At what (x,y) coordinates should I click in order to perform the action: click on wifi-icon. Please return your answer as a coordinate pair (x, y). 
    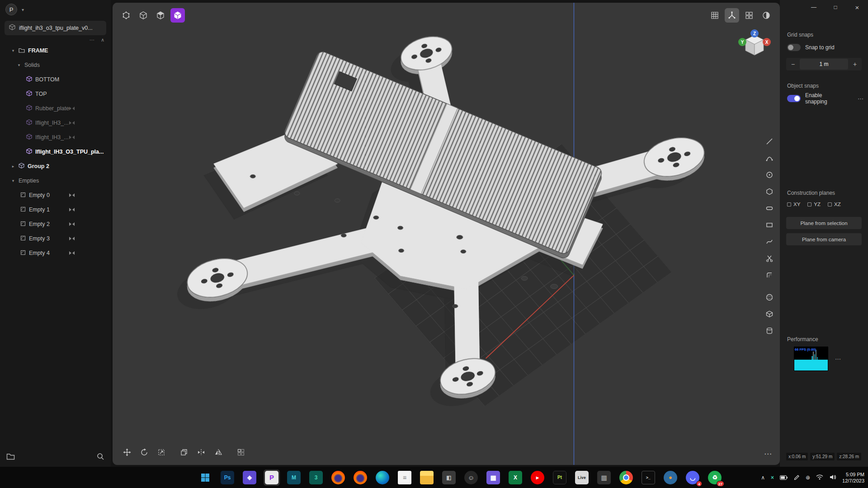
    Looking at the image, I should click on (820, 478).